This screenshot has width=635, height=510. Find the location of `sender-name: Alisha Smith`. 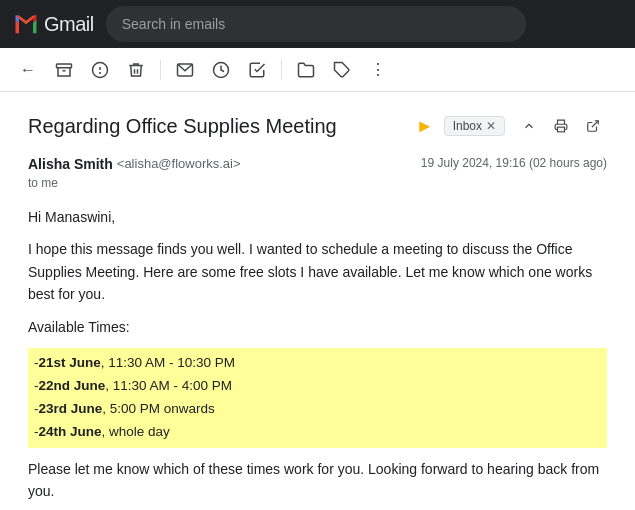

sender-name: Alisha Smith is located at coordinates (70, 164).